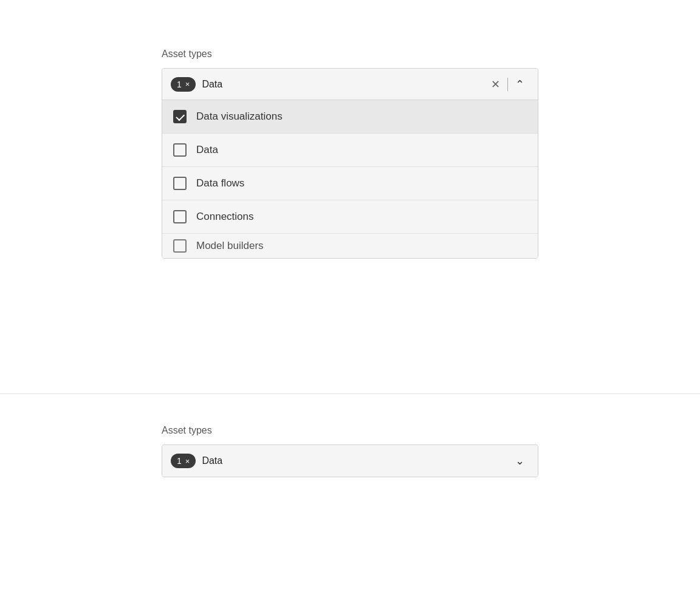 Image resolution: width=700 pixels, height=589 pixels. I want to click on item-label-data-visualizations: Data visualizations, so click(239, 117).